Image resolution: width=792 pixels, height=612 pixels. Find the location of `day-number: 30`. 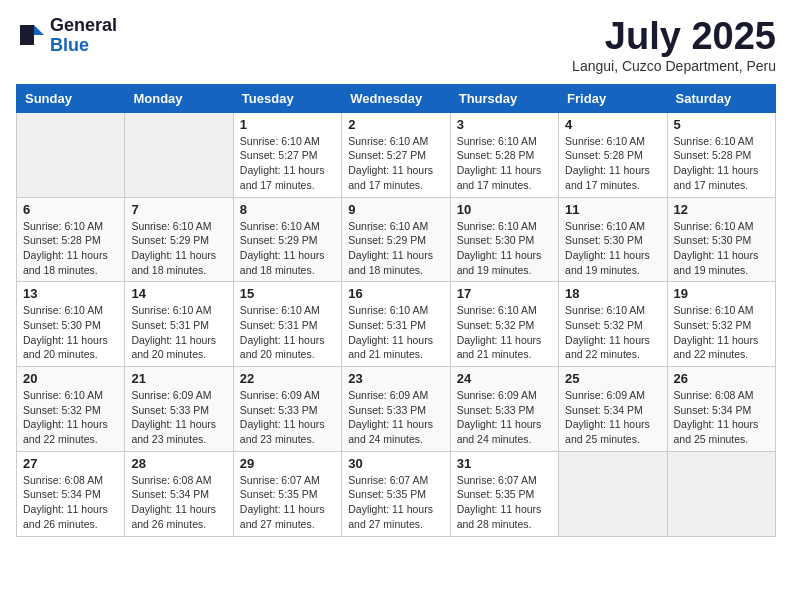

day-number: 30 is located at coordinates (396, 464).